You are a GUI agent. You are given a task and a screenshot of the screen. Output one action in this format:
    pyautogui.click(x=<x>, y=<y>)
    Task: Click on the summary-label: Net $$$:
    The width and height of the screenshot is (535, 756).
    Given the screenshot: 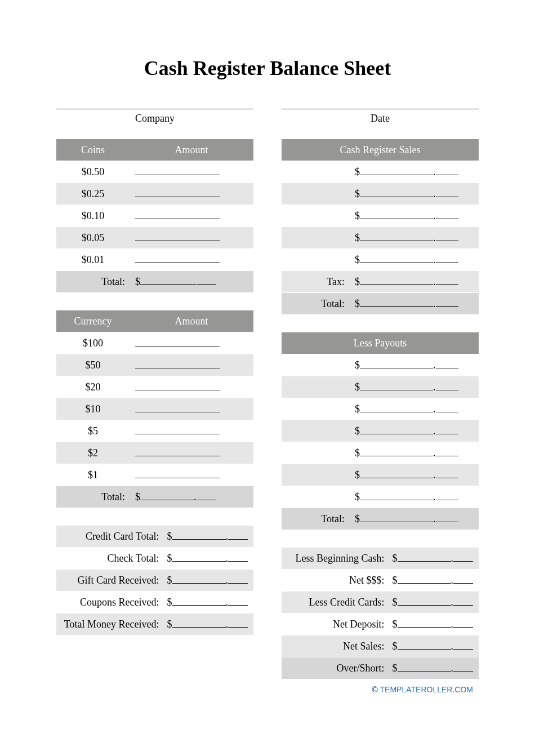 What is the action you would take?
    pyautogui.click(x=336, y=580)
    